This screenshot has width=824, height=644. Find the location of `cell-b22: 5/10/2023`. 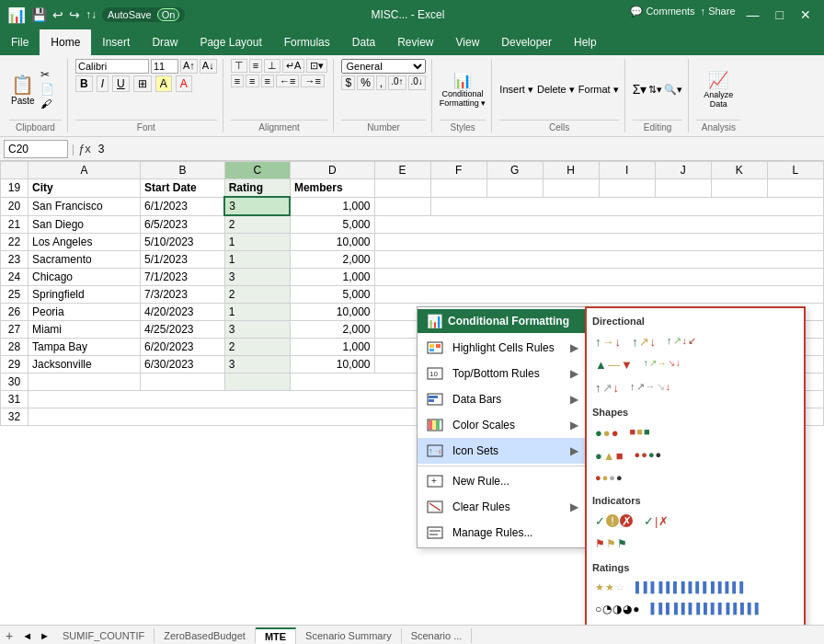

cell-b22: 5/10/2023 is located at coordinates (183, 243).